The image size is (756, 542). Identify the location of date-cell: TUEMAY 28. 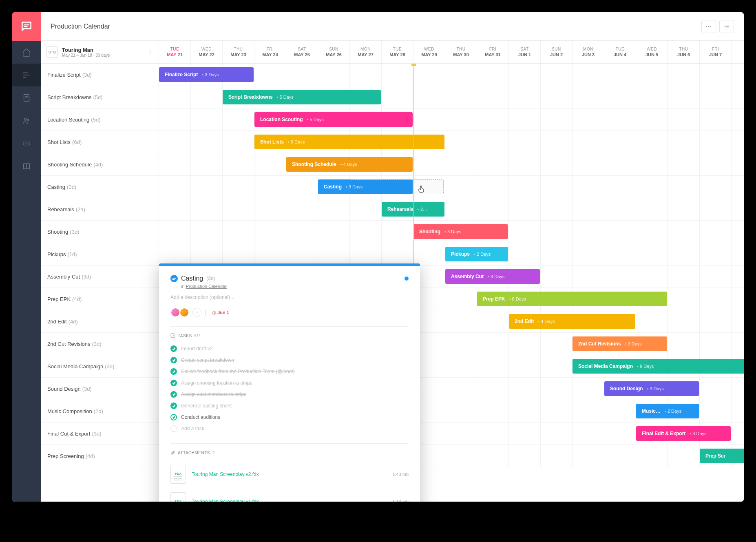
(398, 52).